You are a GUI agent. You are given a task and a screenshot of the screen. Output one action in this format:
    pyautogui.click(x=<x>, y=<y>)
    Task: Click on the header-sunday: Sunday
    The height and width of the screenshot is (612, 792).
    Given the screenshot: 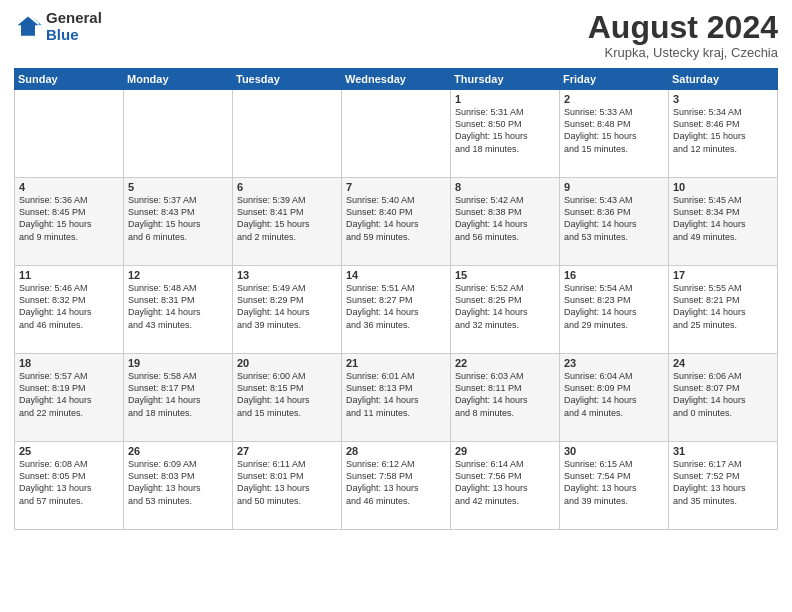 What is the action you would take?
    pyautogui.click(x=70, y=80)
    